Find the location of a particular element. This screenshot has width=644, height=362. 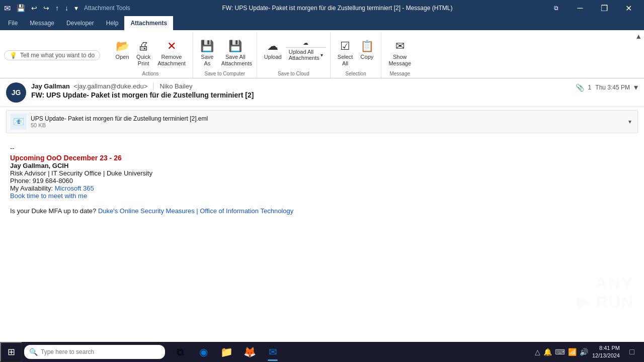

avatar: JG is located at coordinates (16, 93).